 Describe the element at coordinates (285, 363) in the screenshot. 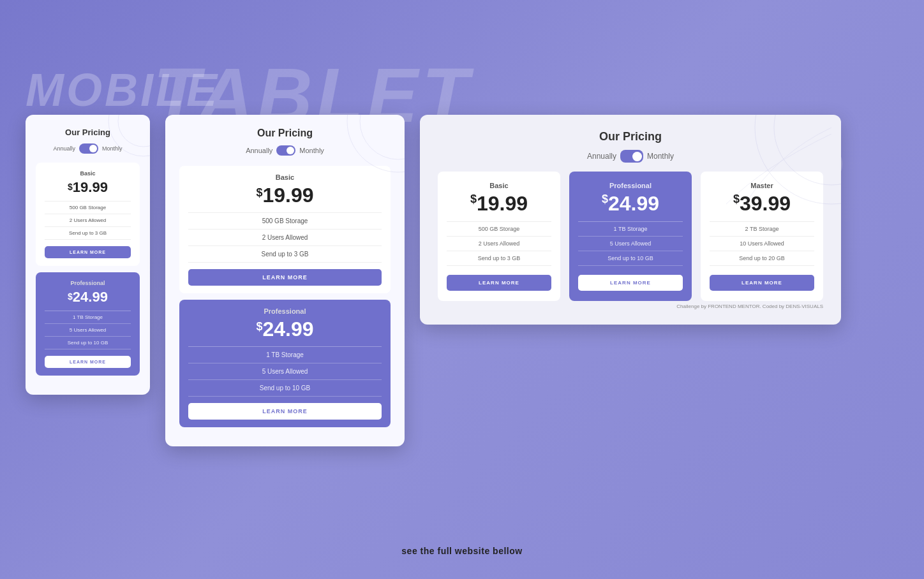

I see `tablet-professional-card: Professional $24.99 1 TB Storage 5 Users…` at that location.